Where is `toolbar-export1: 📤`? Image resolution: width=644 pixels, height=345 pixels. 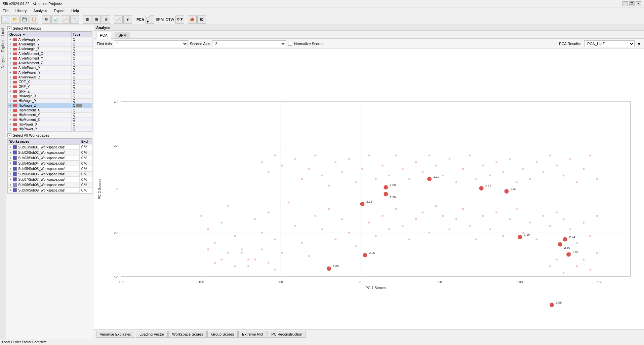 toolbar-export1: 📤 is located at coordinates (192, 20).